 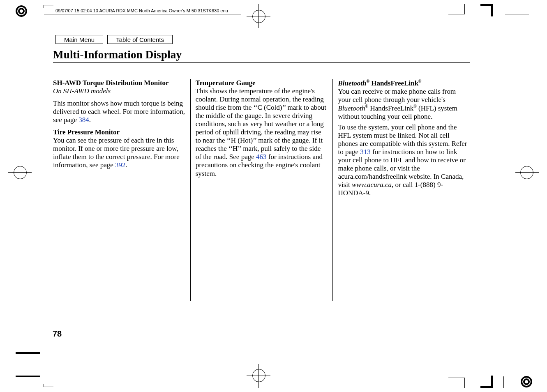 I want to click on page-link-463: 463, so click(x=261, y=157).